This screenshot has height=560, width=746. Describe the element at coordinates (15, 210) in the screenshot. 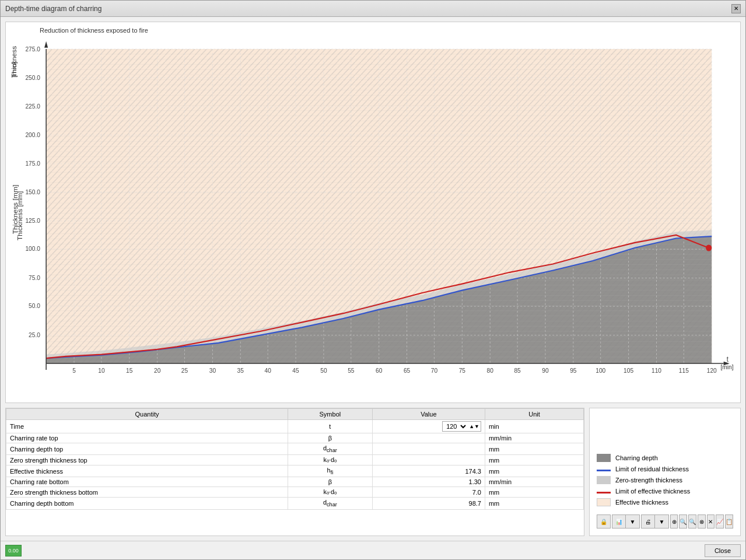

I see `svg-text: Thickness [mm]` at that location.